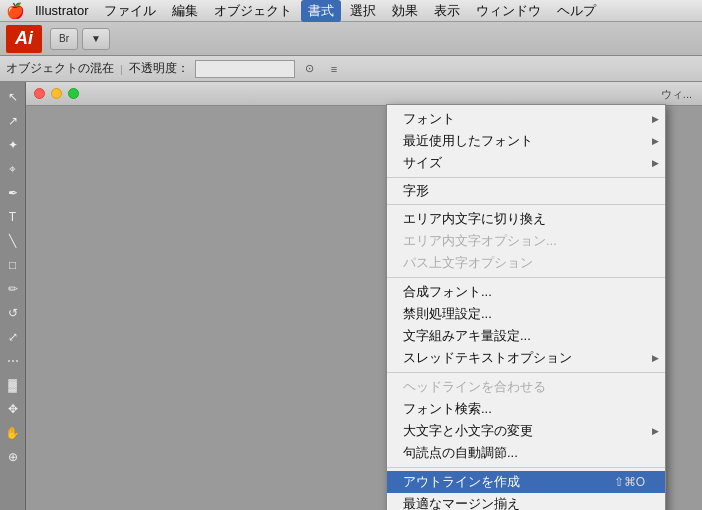 Image resolution: width=702 pixels, height=510 pixels. What do you see at coordinates (351, 11) in the screenshot?
I see `menubar: 🍎 Illustrator ファイル 編集 オブジェクト 書式 選択 効果 表示…` at bounding box center [351, 11].